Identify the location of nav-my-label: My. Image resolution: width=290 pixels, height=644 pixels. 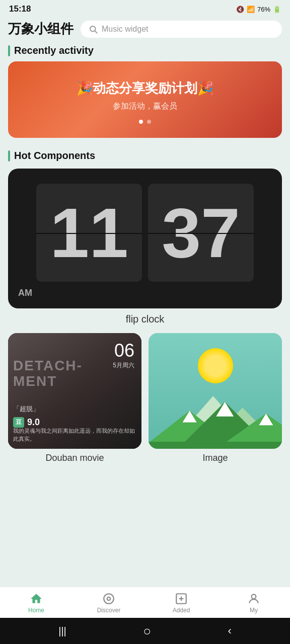
(254, 610).